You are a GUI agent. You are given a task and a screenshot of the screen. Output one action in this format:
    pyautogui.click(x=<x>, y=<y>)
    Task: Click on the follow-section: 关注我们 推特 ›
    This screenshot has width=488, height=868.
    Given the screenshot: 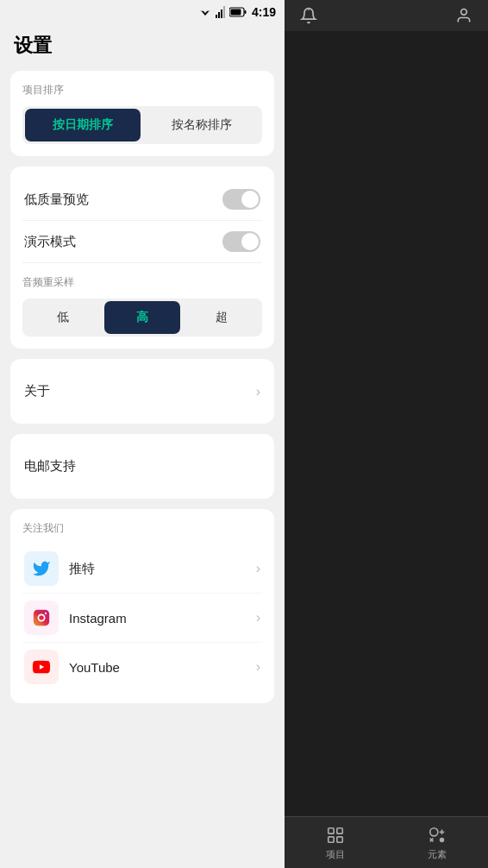 What is the action you would take?
    pyautogui.click(x=142, y=606)
    